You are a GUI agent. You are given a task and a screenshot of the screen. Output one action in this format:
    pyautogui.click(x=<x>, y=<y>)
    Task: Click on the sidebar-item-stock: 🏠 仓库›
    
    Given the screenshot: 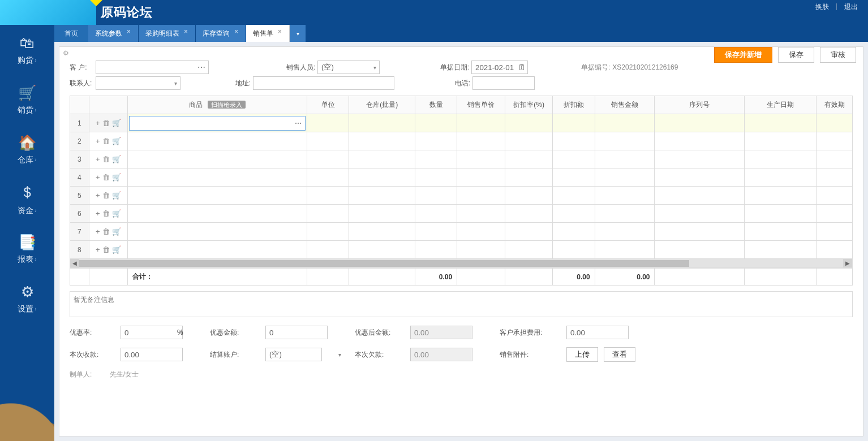 What is the action you would take?
    pyautogui.click(x=27, y=149)
    